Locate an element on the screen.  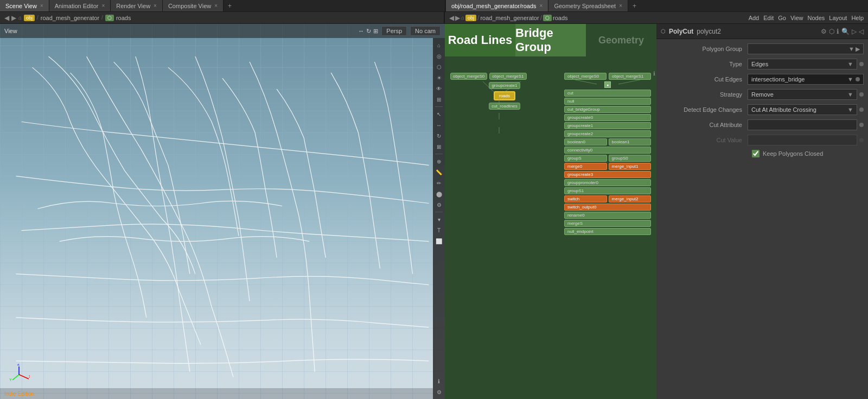
geometry-group-card: Geometry is located at coordinates (621, 40).